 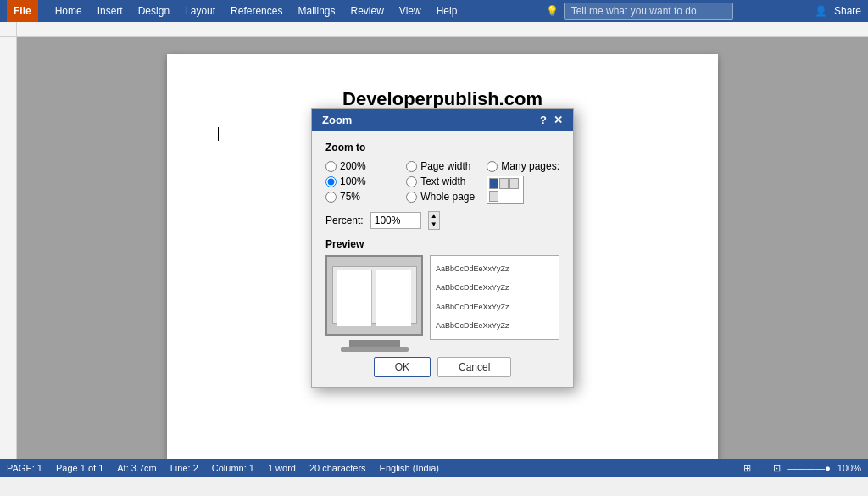 What do you see at coordinates (442, 244) in the screenshot?
I see `preview-label: Preview` at bounding box center [442, 244].